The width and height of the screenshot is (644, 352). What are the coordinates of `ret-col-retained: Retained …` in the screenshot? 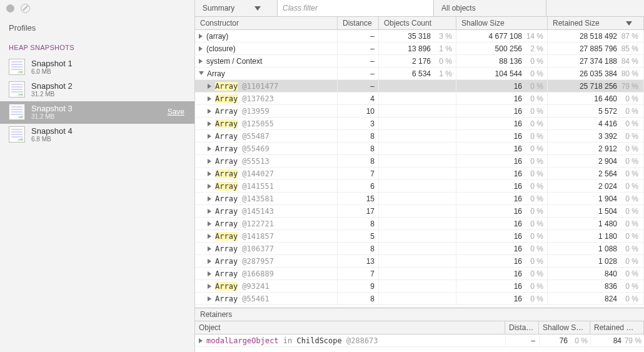 It's located at (617, 328).